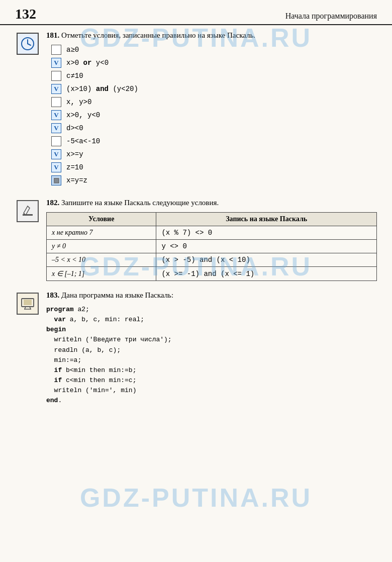 Image resolution: width=392 pixels, height=562 pixels. What do you see at coordinates (77, 180) in the screenshot?
I see `cb-text-11: x=y=z` at bounding box center [77, 180].